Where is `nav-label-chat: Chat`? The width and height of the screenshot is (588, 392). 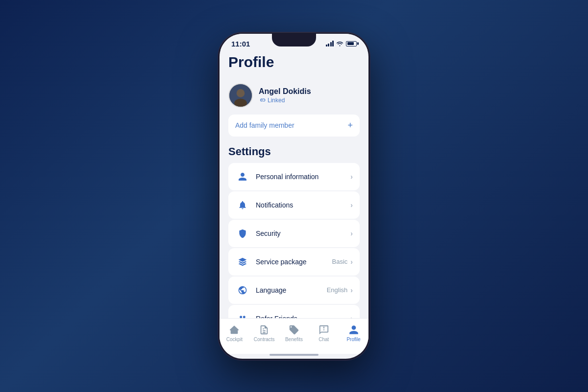 nav-label-chat: Chat is located at coordinates (323, 340).